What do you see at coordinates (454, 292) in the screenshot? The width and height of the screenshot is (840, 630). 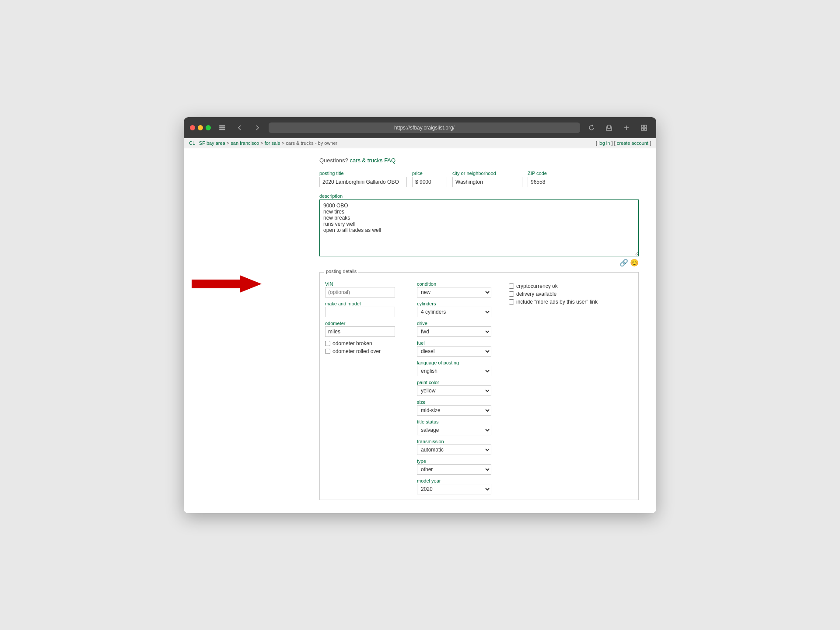 I see `condition-select: new like new excellent good fair salvage` at bounding box center [454, 292].